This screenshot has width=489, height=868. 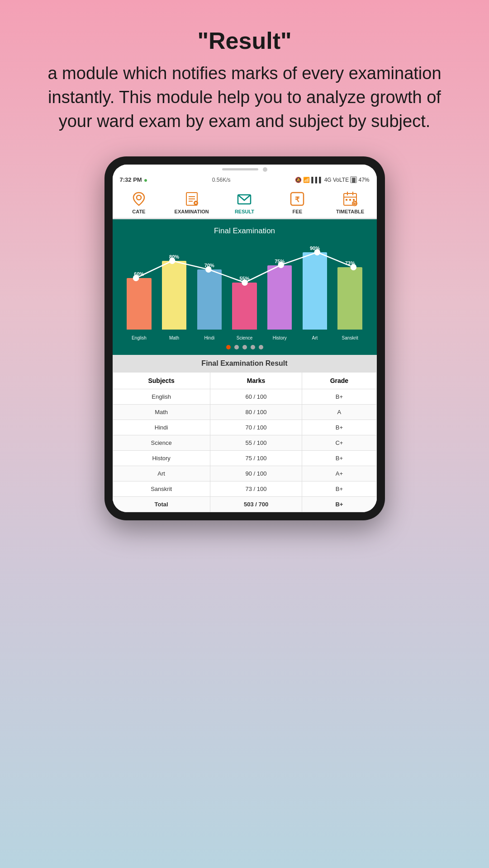 What do you see at coordinates (245, 363) in the screenshot?
I see `result-section-title: Final Examination Result` at bounding box center [245, 363].